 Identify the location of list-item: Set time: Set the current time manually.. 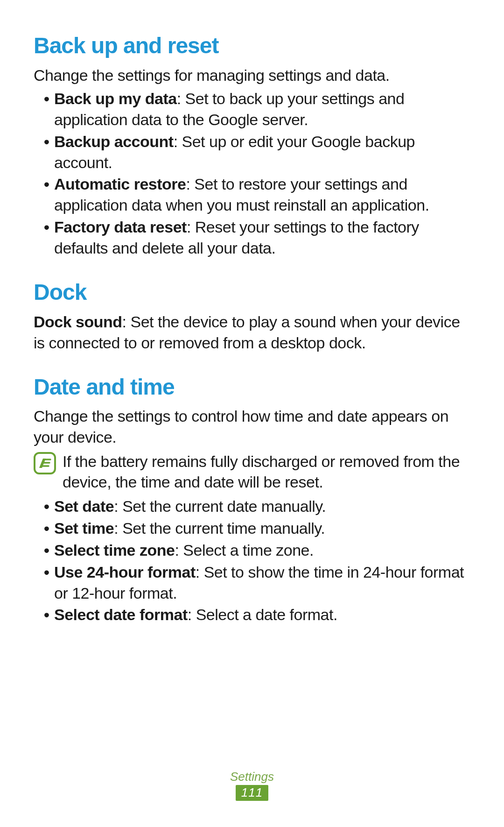
(257, 529).